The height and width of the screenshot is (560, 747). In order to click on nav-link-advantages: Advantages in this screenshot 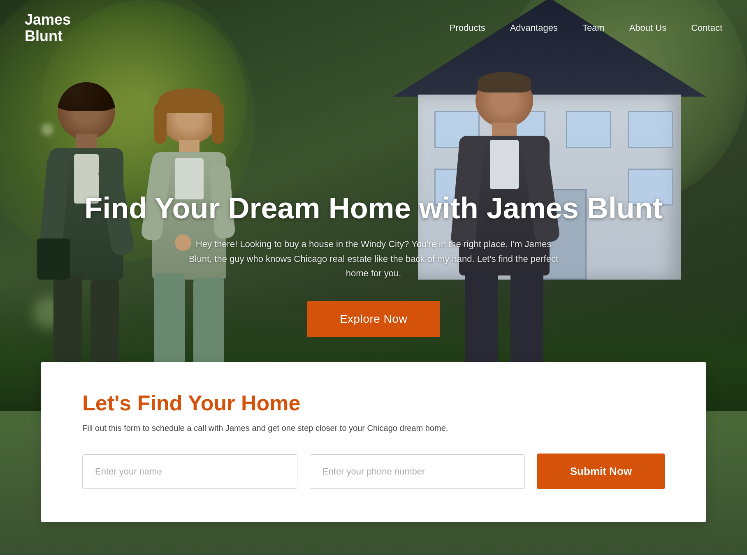, I will do `click(534, 28)`.